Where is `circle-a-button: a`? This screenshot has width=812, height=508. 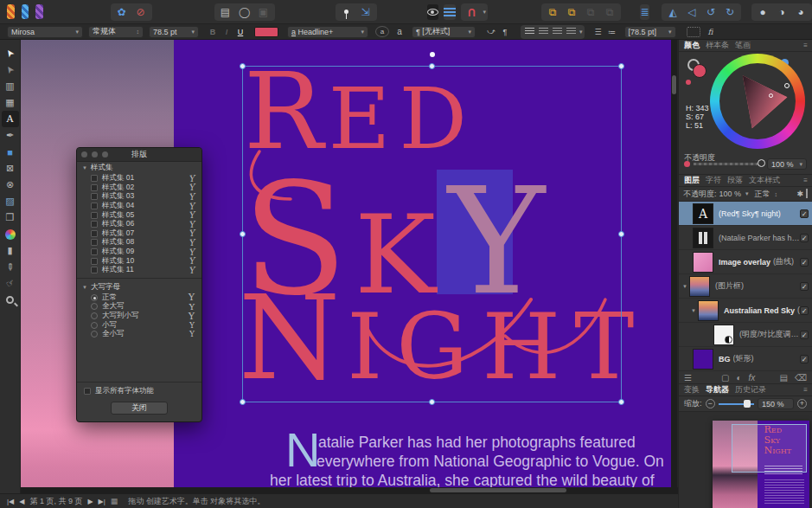
circle-a-button: a is located at coordinates (382, 31).